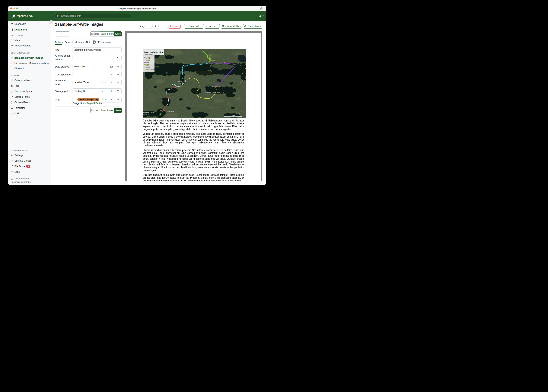 Image resolution: width=548 pixels, height=392 pixels. What do you see at coordinates (240, 114) in the screenshot?
I see `svg-text: N` at bounding box center [240, 114].